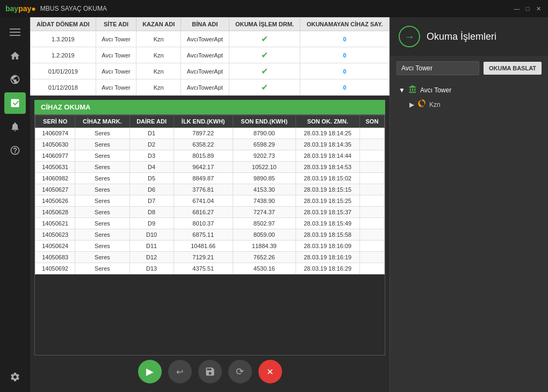 The image size is (548, 392). What do you see at coordinates (203, 190) in the screenshot?
I see `cell-ilk-end: 3776.81` at bounding box center [203, 190].